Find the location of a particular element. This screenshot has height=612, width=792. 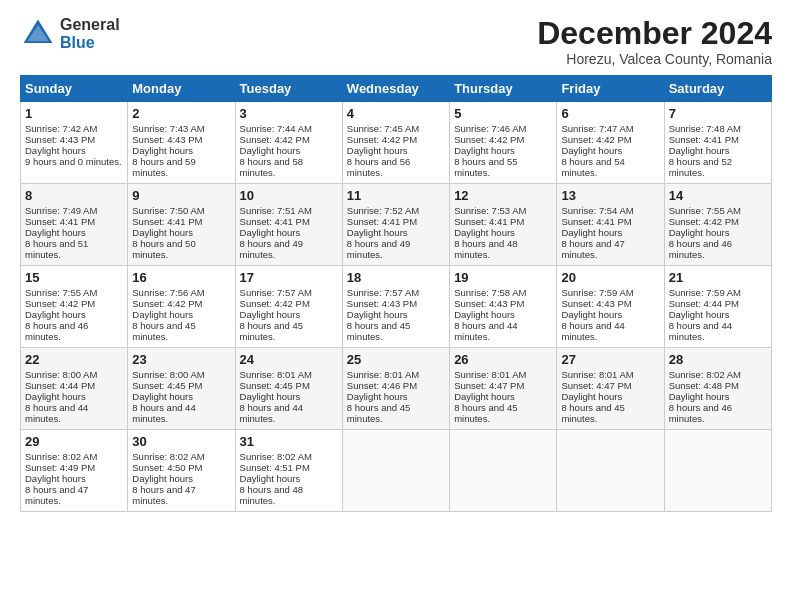

day-number: 5 is located at coordinates (503, 114).